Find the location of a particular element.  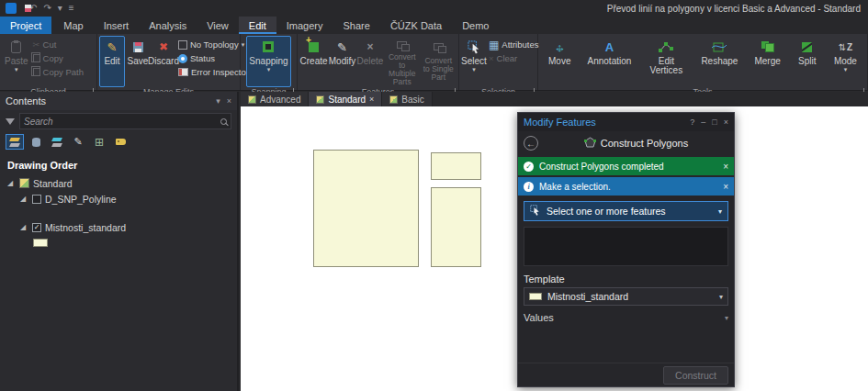

tab-imagery: Imagery is located at coordinates (305, 26).